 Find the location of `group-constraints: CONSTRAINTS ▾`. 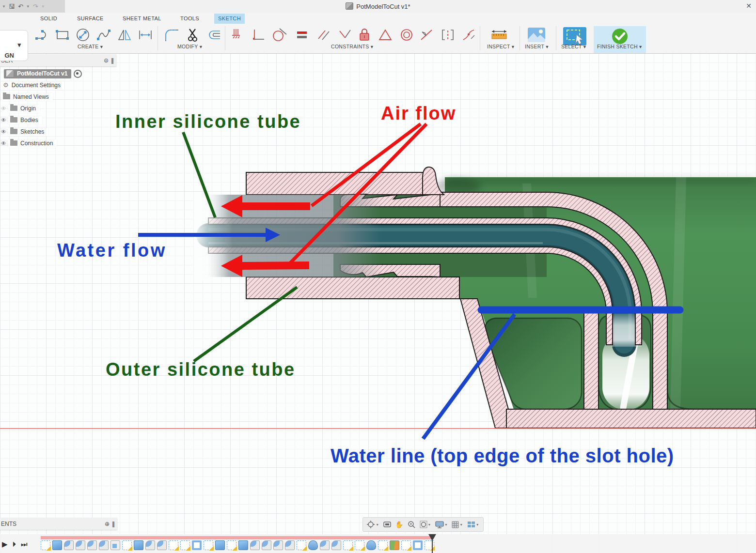

group-constraints: CONSTRAINTS ▾ is located at coordinates (352, 46).